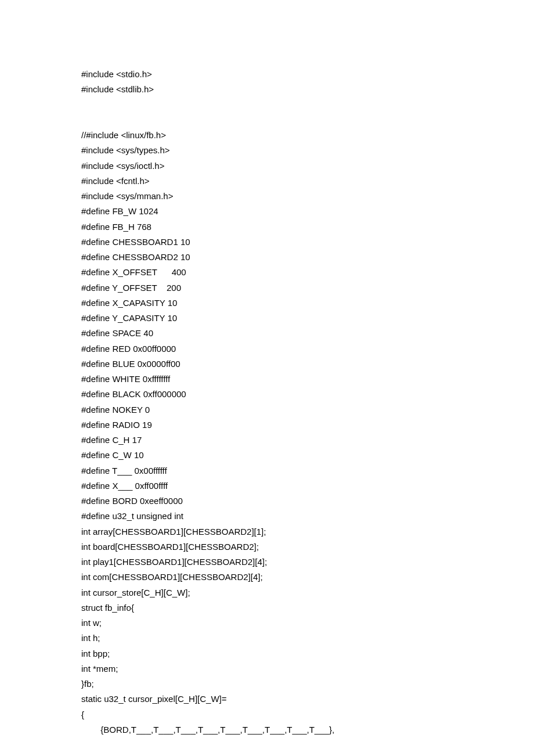  Describe the element at coordinates (267, 715) in the screenshot. I see `code-line: {` at that location.